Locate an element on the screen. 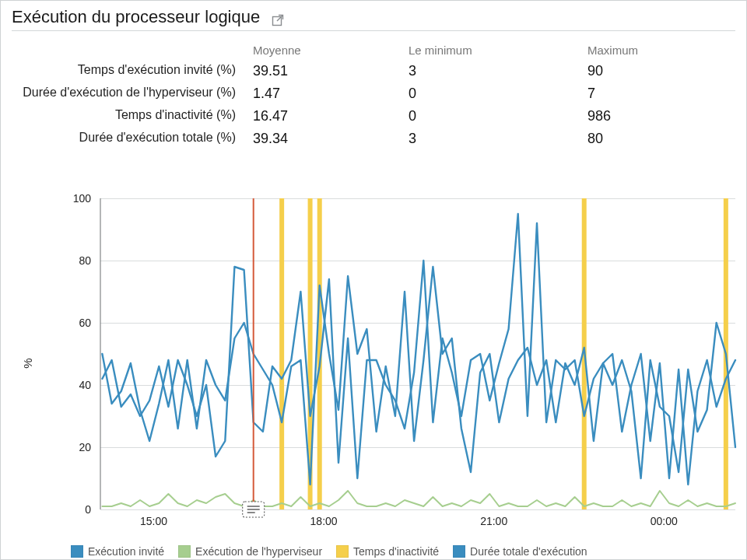 The width and height of the screenshot is (747, 560). legend-item: Durée totale d'exécution is located at coordinates (520, 551).